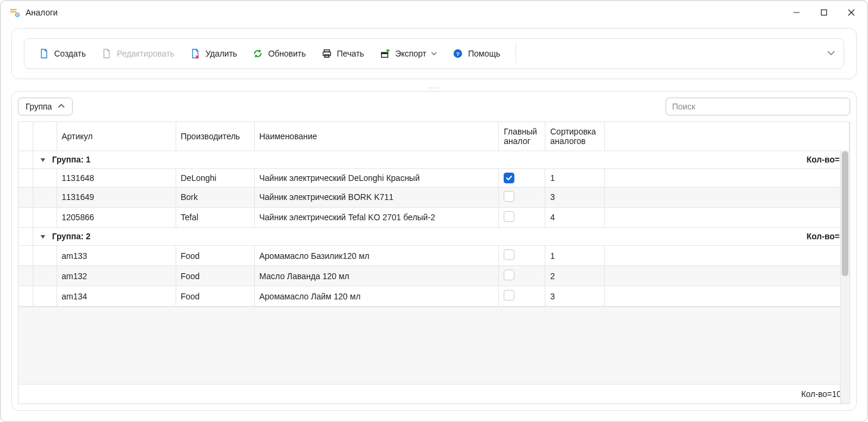  Describe the element at coordinates (434, 197) in the screenshot. I see `table-row: 1131649BorkЧайник электрический BORK K71…` at that location.